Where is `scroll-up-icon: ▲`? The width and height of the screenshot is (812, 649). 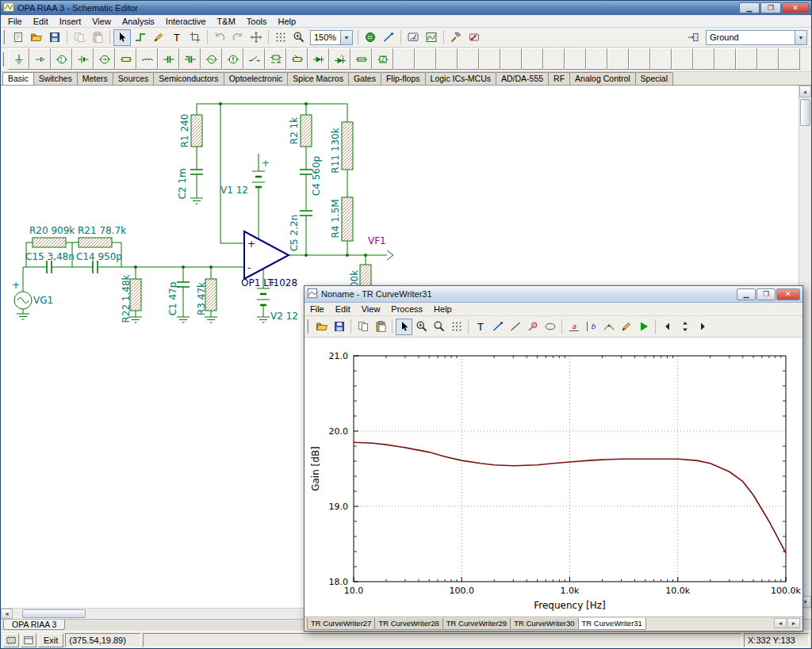 scroll-up-icon: ▲ is located at coordinates (806, 92).